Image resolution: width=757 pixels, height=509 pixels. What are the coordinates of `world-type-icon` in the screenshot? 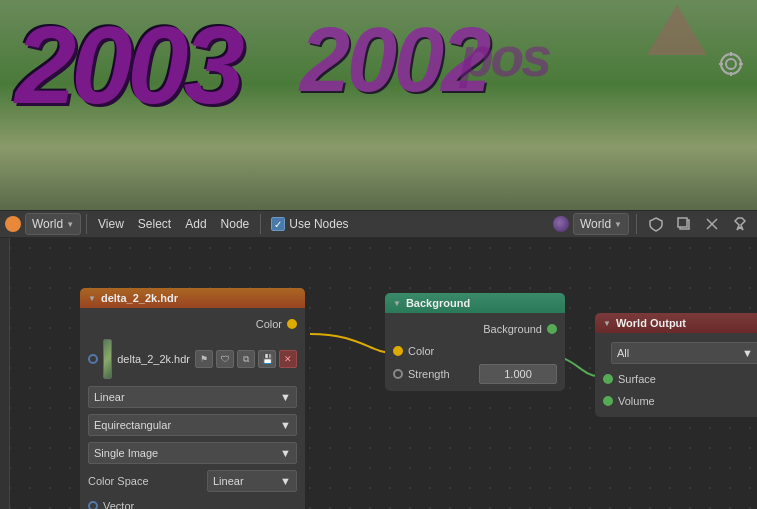 It's located at (13, 224).